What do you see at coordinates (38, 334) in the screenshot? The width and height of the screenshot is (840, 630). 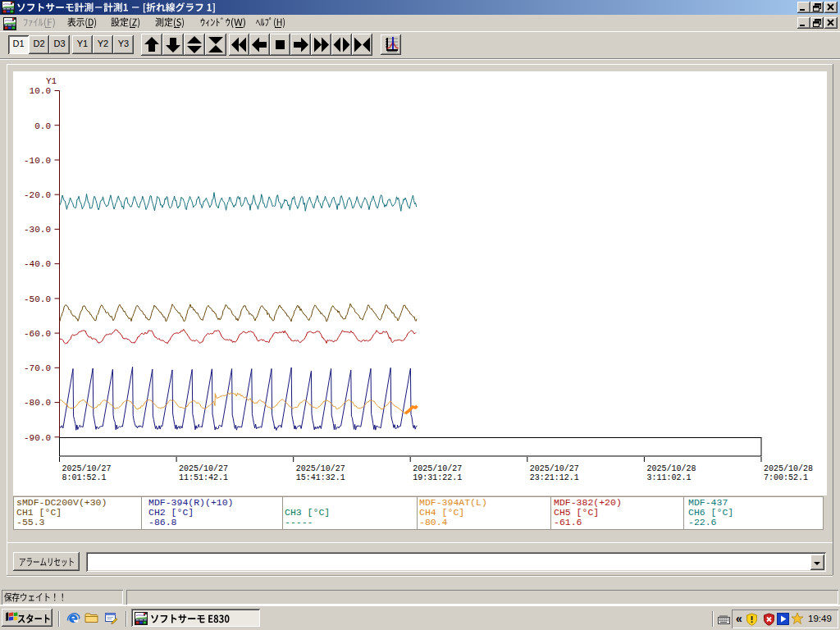 I see `svg-text: -60.0` at bounding box center [38, 334].